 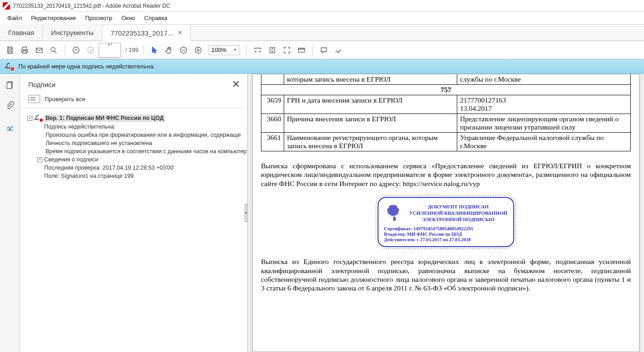 What do you see at coordinates (446, 90) in the screenshot?
I see `section-number: 757` at bounding box center [446, 90].